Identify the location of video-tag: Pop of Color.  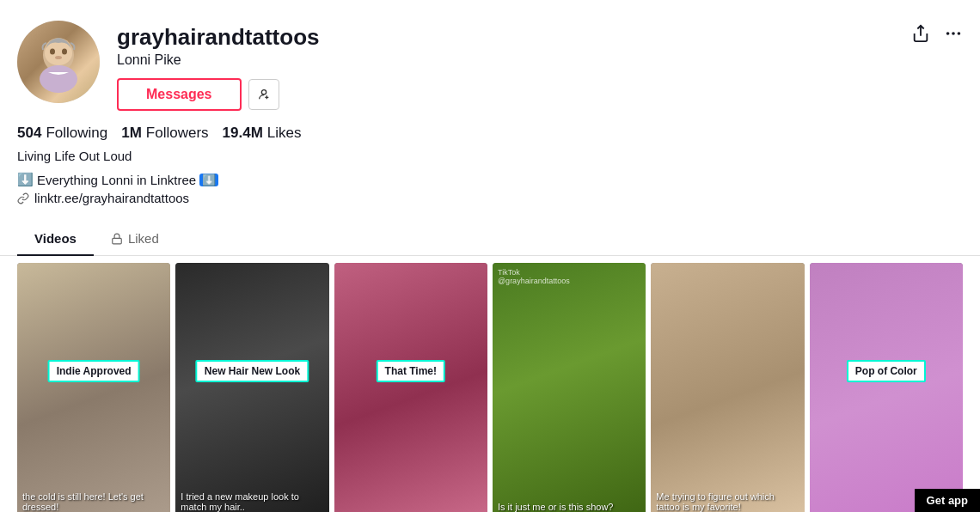
(886, 371).